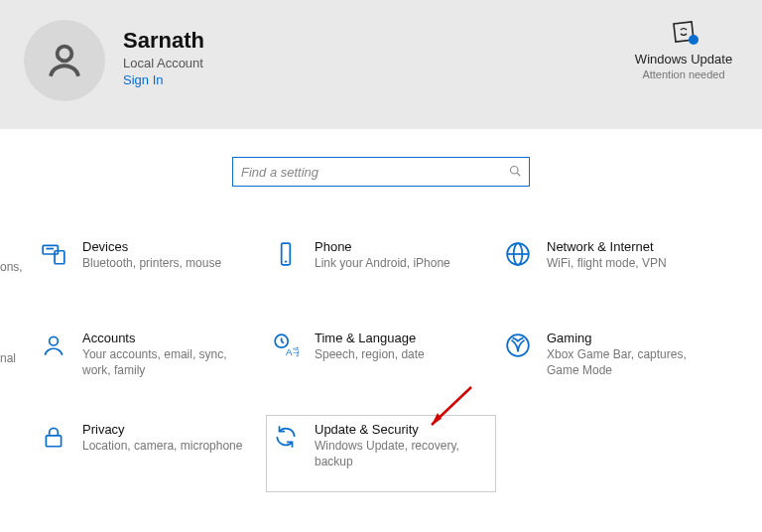 This screenshot has width=762, height=532. Describe the element at coordinates (631, 337) in the screenshot. I see `category-title: Gaming` at that location.